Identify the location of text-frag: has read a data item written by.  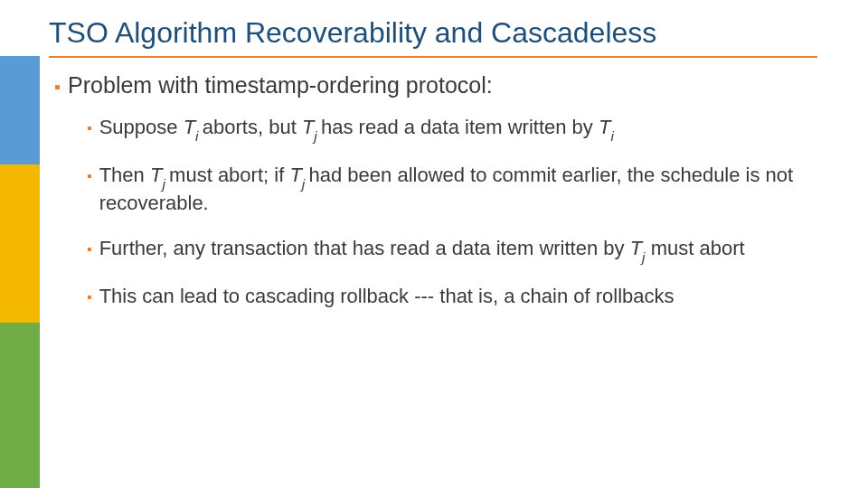
(459, 127).